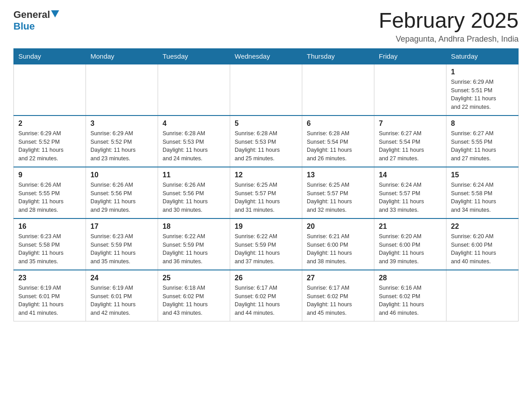 Image resolution: width=532 pixels, height=411 pixels. What do you see at coordinates (122, 175) in the screenshot?
I see `day-number: 10` at bounding box center [122, 175].